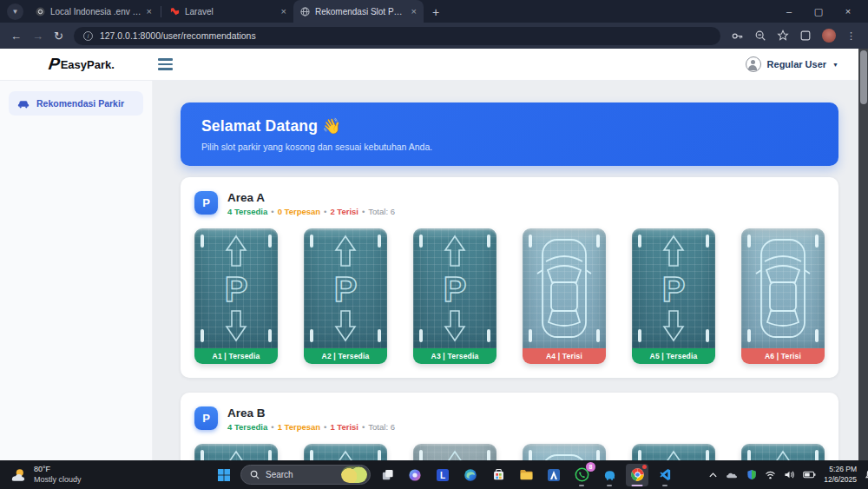 The height and width of the screenshot is (489, 868). Describe the element at coordinates (361, 12) in the screenshot. I see `tab-title: Rekomendasi Slot Parkir` at that location.